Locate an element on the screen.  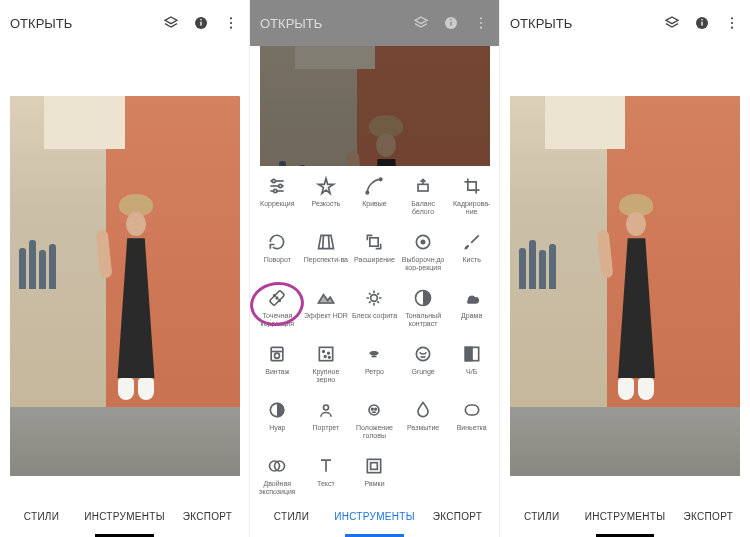
tool-bw: Ч/Б is located at coordinates (472, 370).